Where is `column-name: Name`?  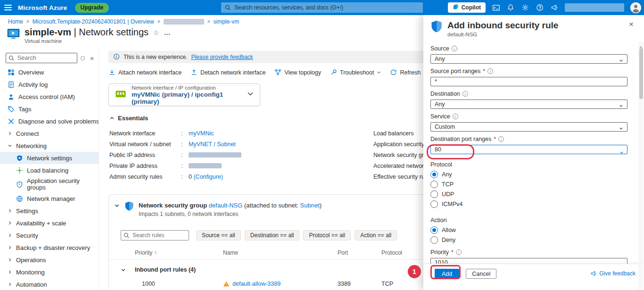 column-name: Name is located at coordinates (280, 253).